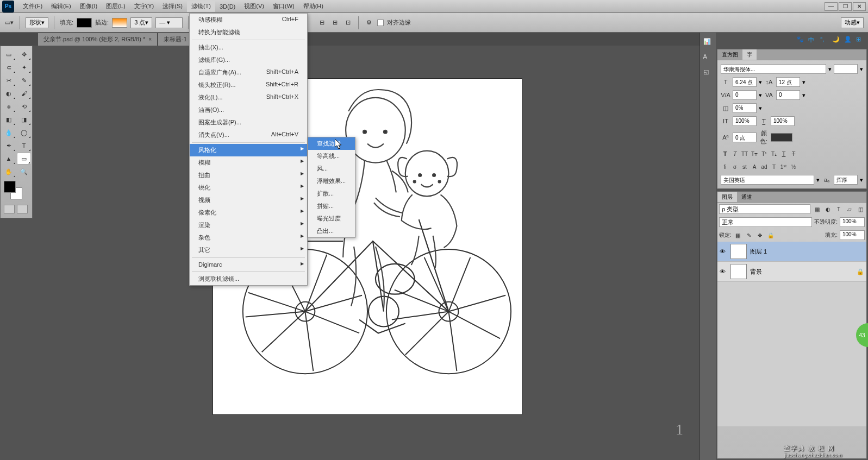 Image resolution: width=868 pixels, height=460 pixels. Describe the element at coordinates (767, 180) in the screenshot. I see `lang-select: 美国英语` at that location.